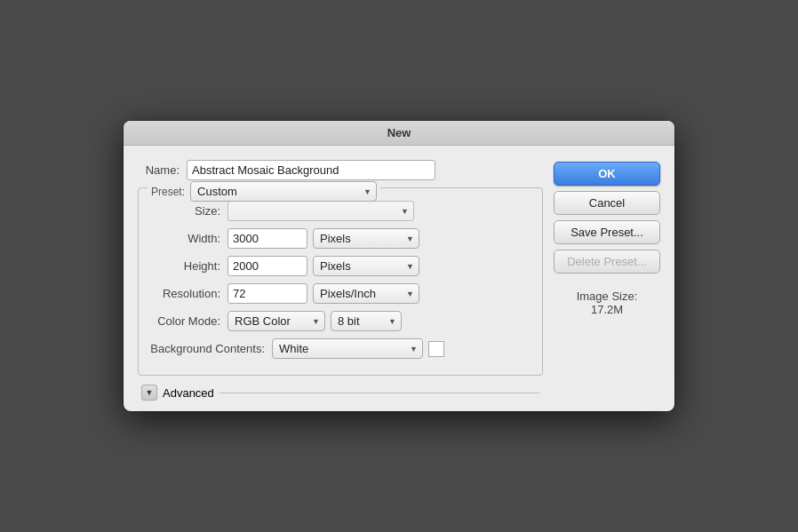 Image resolution: width=798 pixels, height=532 pixels. Describe the element at coordinates (607, 261) in the screenshot. I see `delete-preset-button: Delete Preset...` at that location.